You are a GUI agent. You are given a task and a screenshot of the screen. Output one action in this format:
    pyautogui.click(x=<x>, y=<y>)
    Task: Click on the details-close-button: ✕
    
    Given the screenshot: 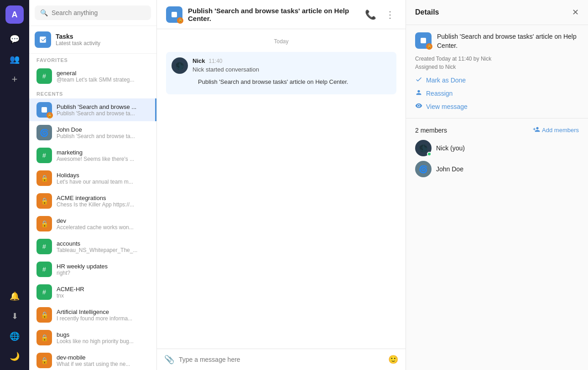 What is the action you would take?
    pyautogui.click(x=576, y=12)
    